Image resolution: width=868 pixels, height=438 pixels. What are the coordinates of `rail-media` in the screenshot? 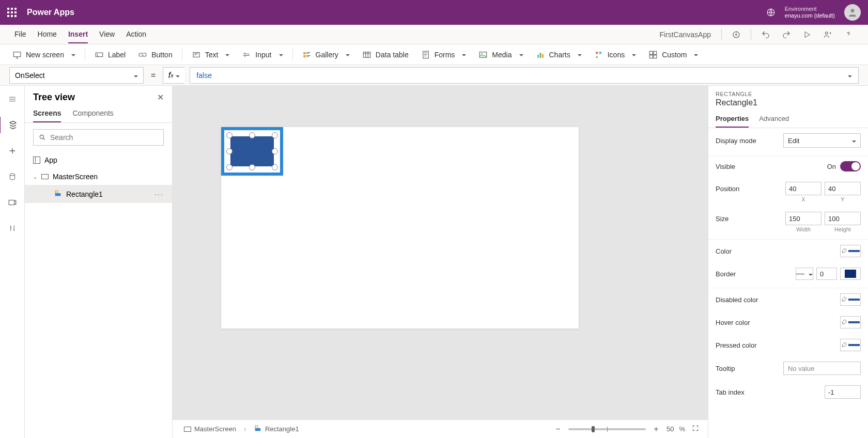 It's located at (12, 202).